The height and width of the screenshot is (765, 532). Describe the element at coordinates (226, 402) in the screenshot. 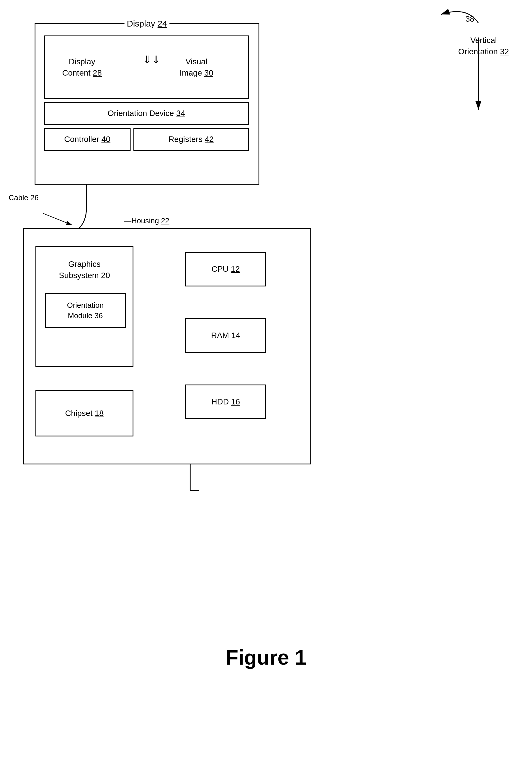

I see `hdd-box: HDD 16` at that location.